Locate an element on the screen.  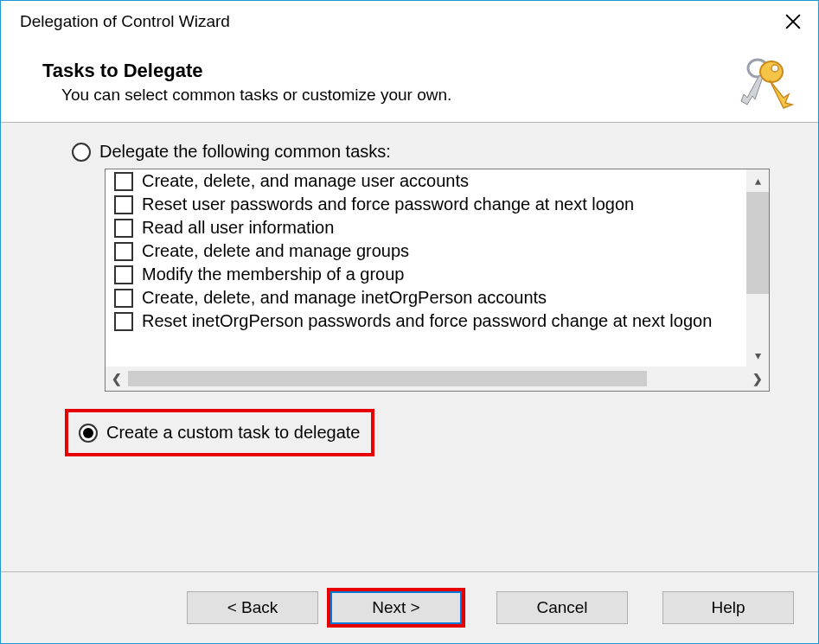
window-title: Delegation of Control Wizard is located at coordinates (125, 22).